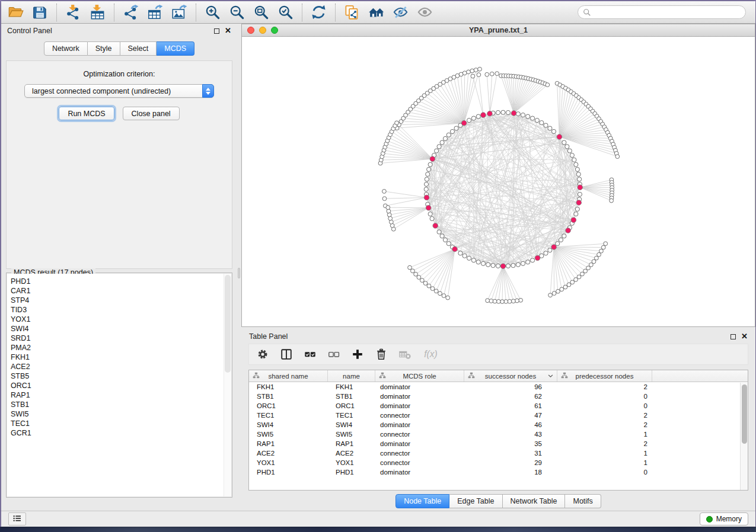 The width and height of the screenshot is (756, 532). I want to click on hide-selected-button, so click(401, 12).